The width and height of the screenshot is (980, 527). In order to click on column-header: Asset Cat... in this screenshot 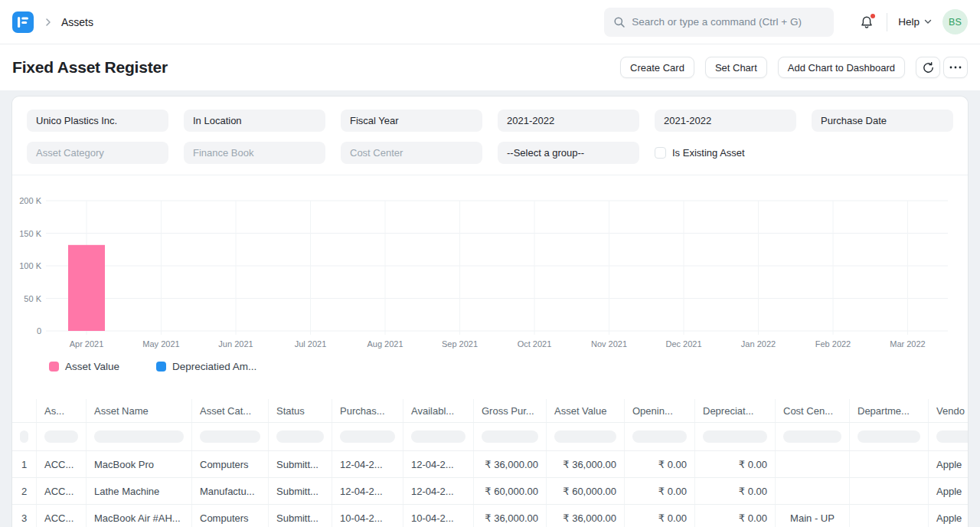, I will do `click(230, 411)`.